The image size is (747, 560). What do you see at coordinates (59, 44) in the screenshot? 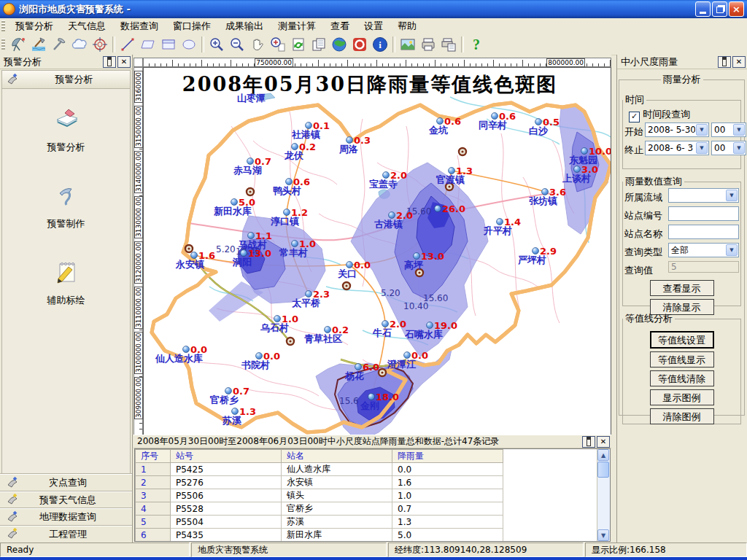
I see `pick-icon` at bounding box center [59, 44].